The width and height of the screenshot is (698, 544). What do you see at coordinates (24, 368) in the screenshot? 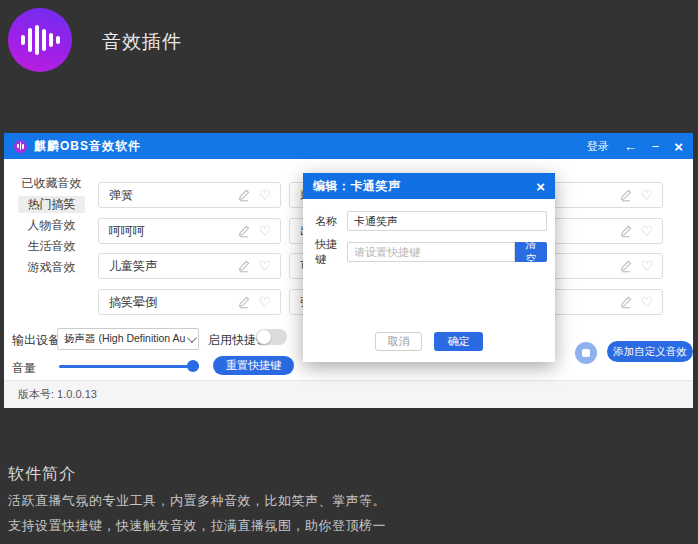
I see `volume-label: 音量` at bounding box center [24, 368].